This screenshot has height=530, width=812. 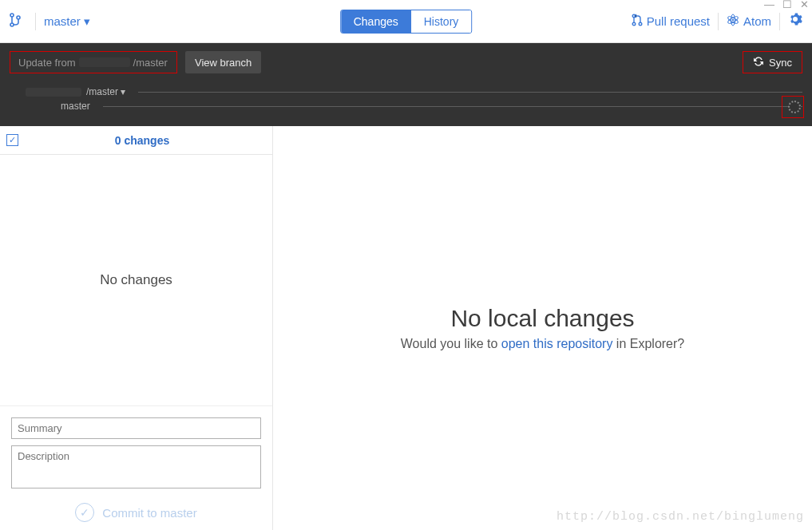 What do you see at coordinates (414, 106) in the screenshot?
I see `local-branch-row: master` at bounding box center [414, 106].